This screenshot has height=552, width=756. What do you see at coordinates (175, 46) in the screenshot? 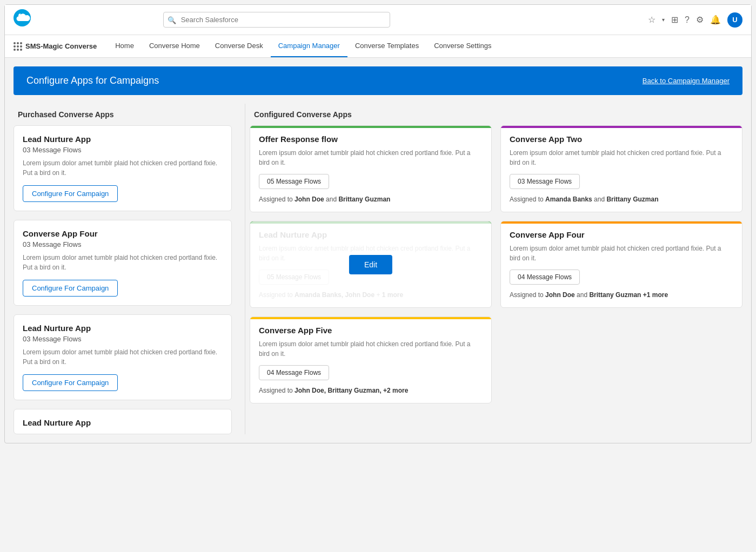
I see `nav-tab-converse-home: Converse Home` at bounding box center [175, 46].